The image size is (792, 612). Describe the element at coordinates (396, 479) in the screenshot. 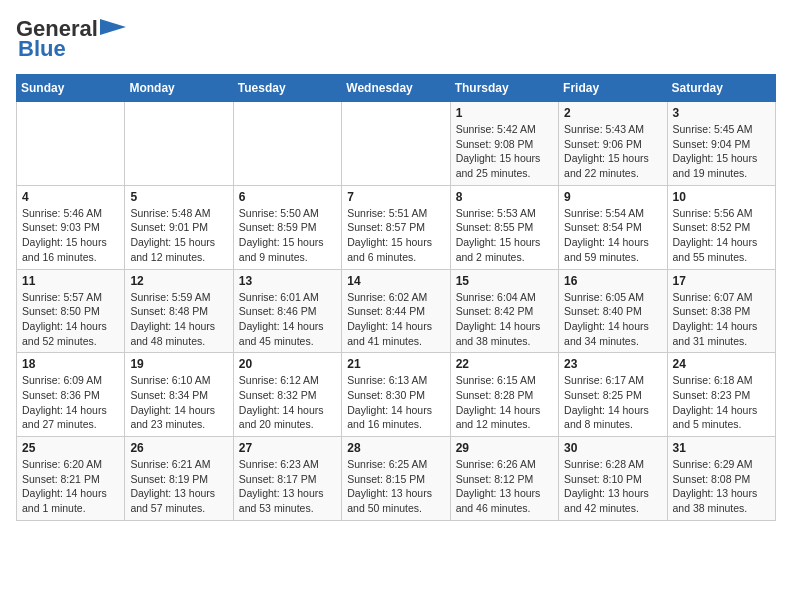

I see `calendar-cell: 28Sunrise: 6:25 AMSunset: 8:15 PMDayligh…` at that location.